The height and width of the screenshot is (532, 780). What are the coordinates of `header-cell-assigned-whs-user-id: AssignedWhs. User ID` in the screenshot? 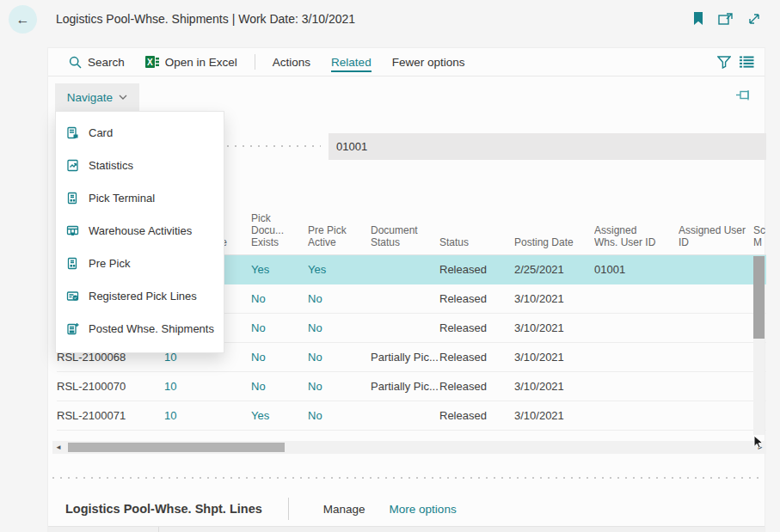 It's located at (636, 239).